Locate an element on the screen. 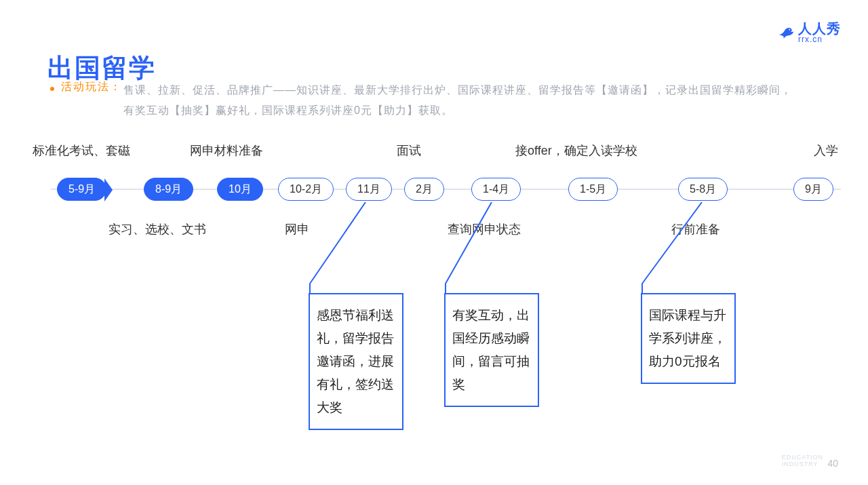 The height and width of the screenshot is (485, 868). bird-icon is located at coordinates (786, 33).